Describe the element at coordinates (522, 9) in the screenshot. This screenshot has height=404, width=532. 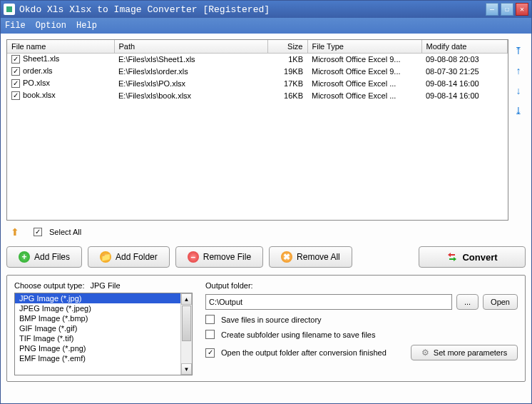
I see `close-button: ✕` at that location.